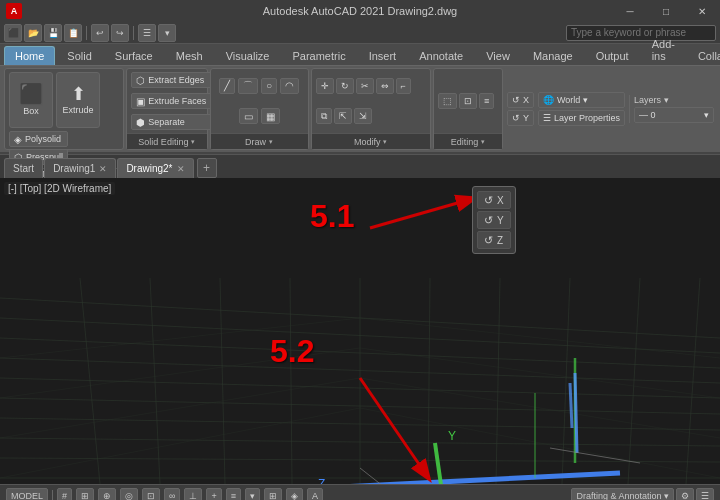 The image size is (720, 500). I want to click on btn-line: ╱, so click(227, 86).